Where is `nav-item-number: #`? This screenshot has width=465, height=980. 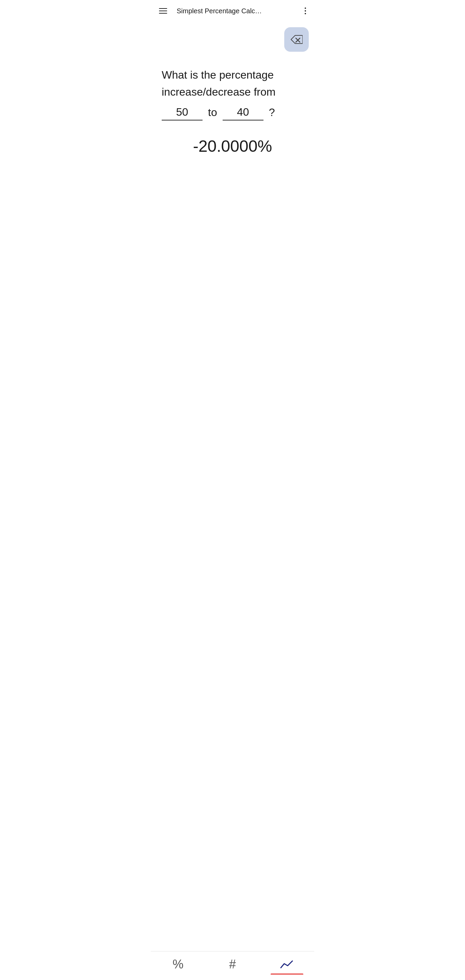
nav-item-number: # is located at coordinates (232, 964).